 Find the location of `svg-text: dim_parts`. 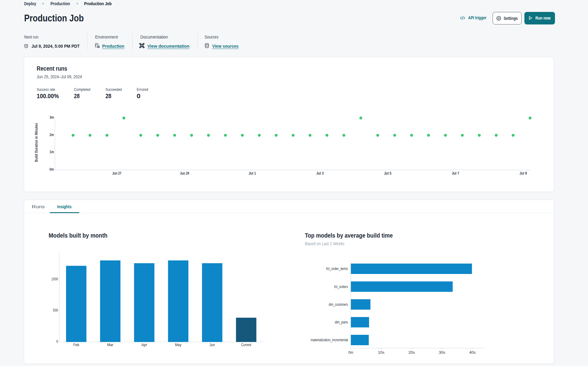

svg-text: dim_parts is located at coordinates (341, 322).